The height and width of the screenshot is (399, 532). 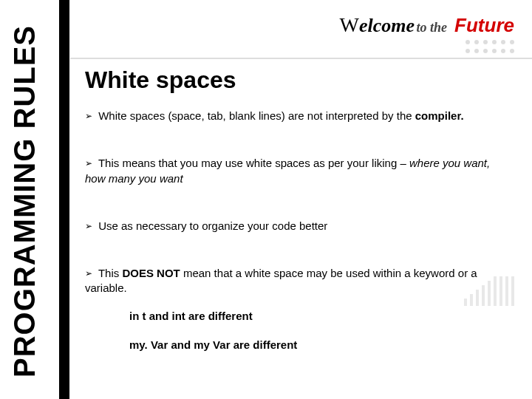 What do you see at coordinates (297, 116) in the screenshot?
I see `bullet-1: ➢ White spaces (space, tab, blank lines)…` at bounding box center [297, 116].